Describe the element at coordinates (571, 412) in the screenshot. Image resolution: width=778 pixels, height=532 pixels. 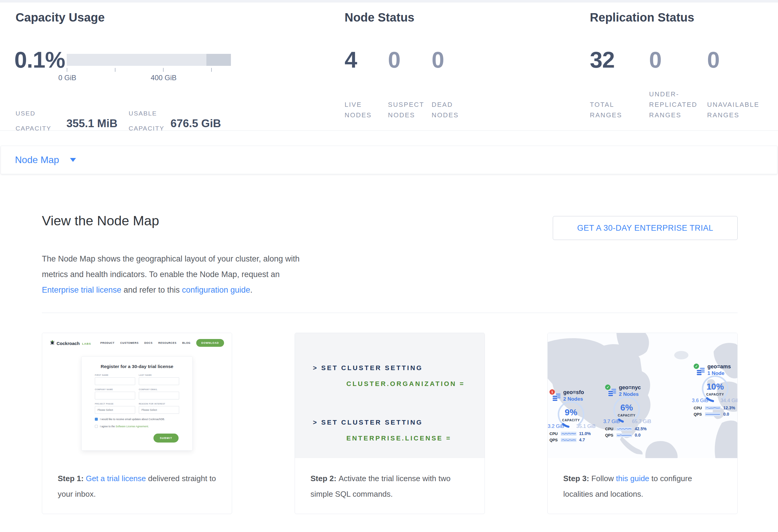
I see `capacity-percent: 9%` at that location.